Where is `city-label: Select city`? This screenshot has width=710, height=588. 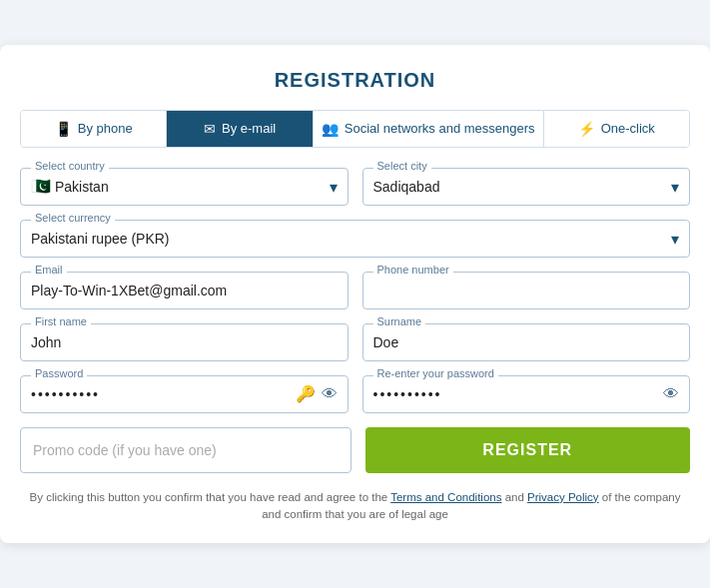 city-label: Select city is located at coordinates (402, 166).